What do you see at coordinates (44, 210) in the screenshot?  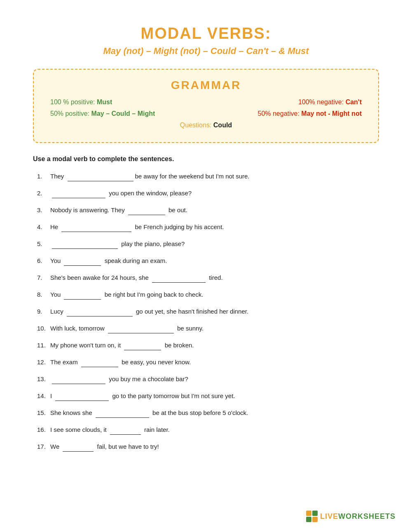 I see `exercise-num: 3.` at bounding box center [44, 210].